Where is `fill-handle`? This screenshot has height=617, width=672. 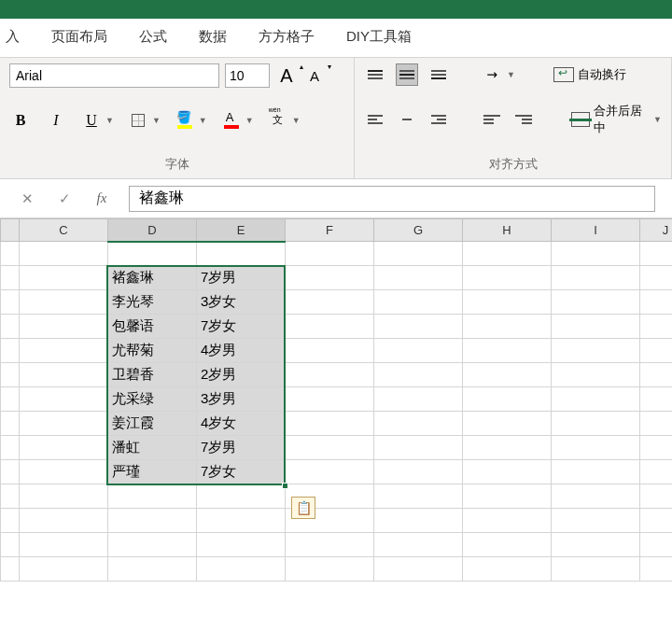
fill-handle is located at coordinates (286, 485).